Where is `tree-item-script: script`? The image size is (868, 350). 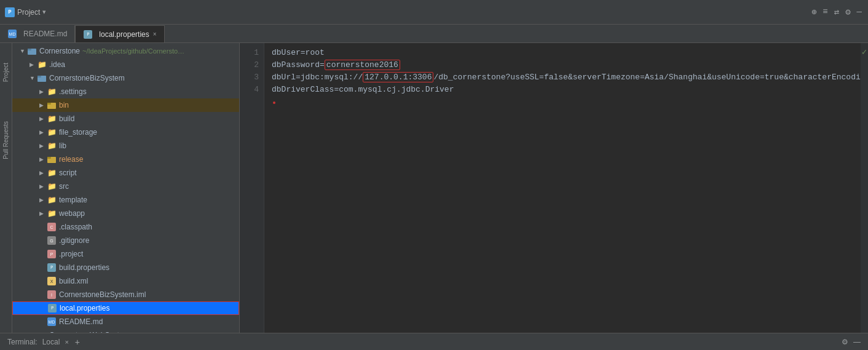 tree-item-script: script is located at coordinates (125, 173).